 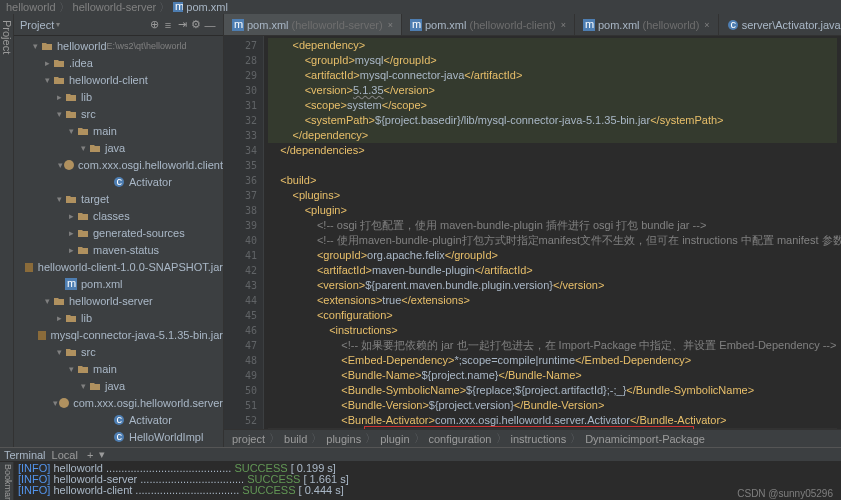 What do you see at coordinates (552, 46) in the screenshot?
I see `code-line: <dependency>` at bounding box center [552, 46].